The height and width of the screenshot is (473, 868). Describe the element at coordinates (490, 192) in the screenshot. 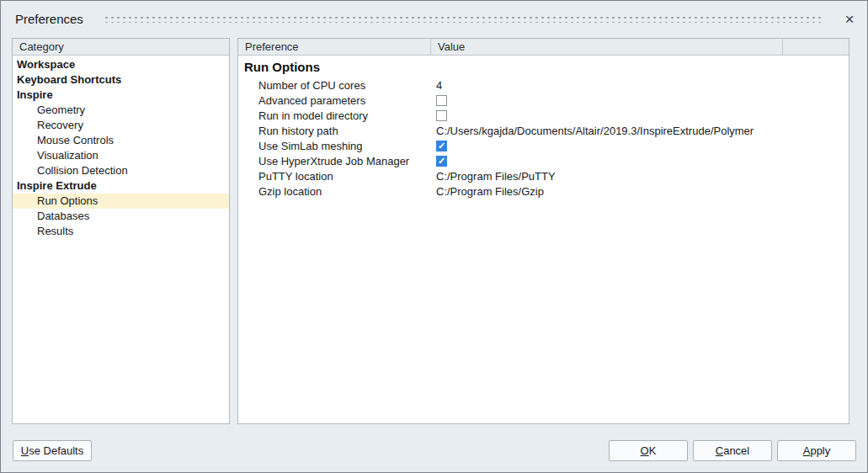

I see `gzip-location-value: C:/Program Files/Gzip` at that location.